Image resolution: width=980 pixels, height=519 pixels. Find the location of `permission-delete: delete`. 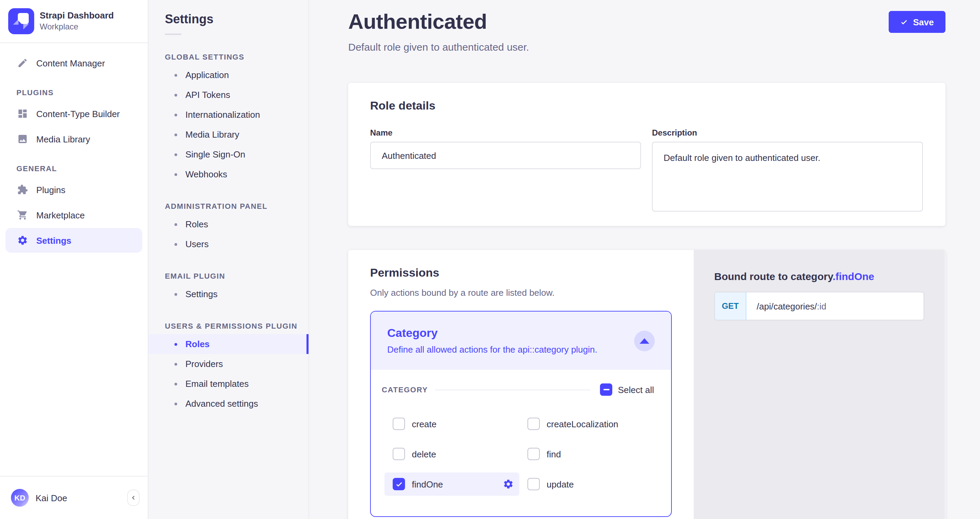

permission-delete: delete is located at coordinates (452, 454).